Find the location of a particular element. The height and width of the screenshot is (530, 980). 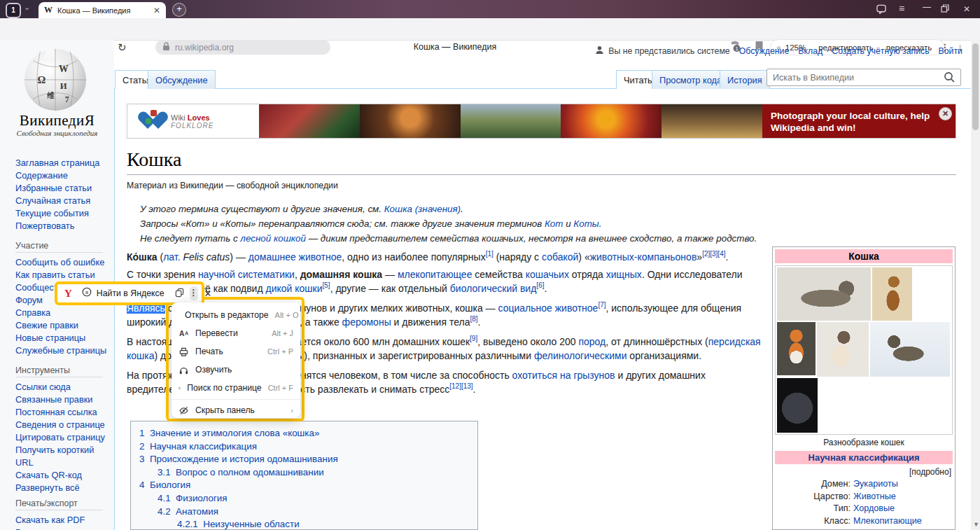

taxonomy-value: Животные is located at coordinates (875, 497).